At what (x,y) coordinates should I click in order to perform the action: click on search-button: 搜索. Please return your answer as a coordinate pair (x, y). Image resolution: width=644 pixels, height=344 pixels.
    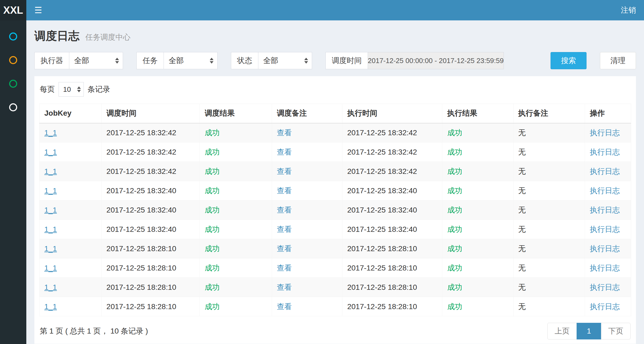
    Looking at the image, I should click on (569, 61).